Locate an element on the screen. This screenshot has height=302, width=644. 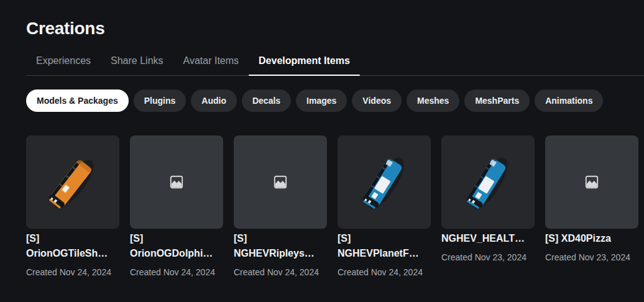
creation-card: NGHEV_HEALT… Created Nov 23, 2024 is located at coordinates (488, 199).